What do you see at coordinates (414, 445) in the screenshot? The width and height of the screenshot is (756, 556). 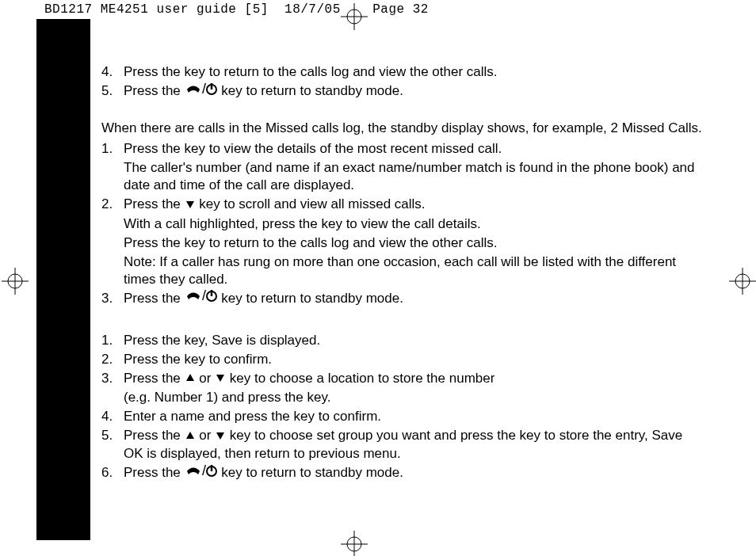 I see `step-text: Press the or key to choose set group you…` at bounding box center [414, 445].